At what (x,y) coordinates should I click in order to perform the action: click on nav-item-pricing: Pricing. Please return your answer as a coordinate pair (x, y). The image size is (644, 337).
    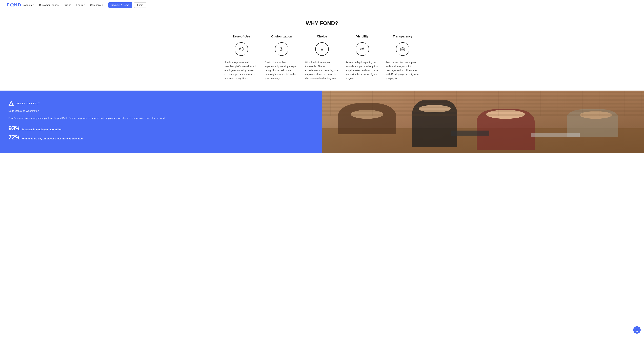
    Looking at the image, I should click on (68, 5).